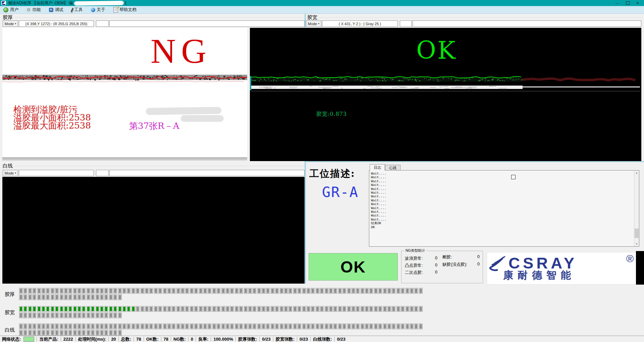 Image resolution: width=644 pixels, height=342 pixels. What do you see at coordinates (49, 339) in the screenshot?
I see `status-label: 当前产品:` at bounding box center [49, 339].